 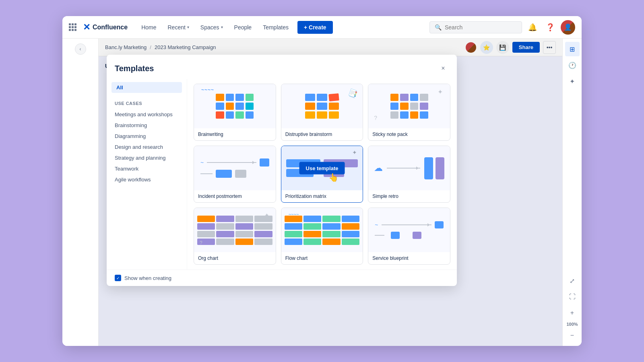 What do you see at coordinates (315, 27) in the screenshot?
I see `create-button: + Create` at bounding box center [315, 27].